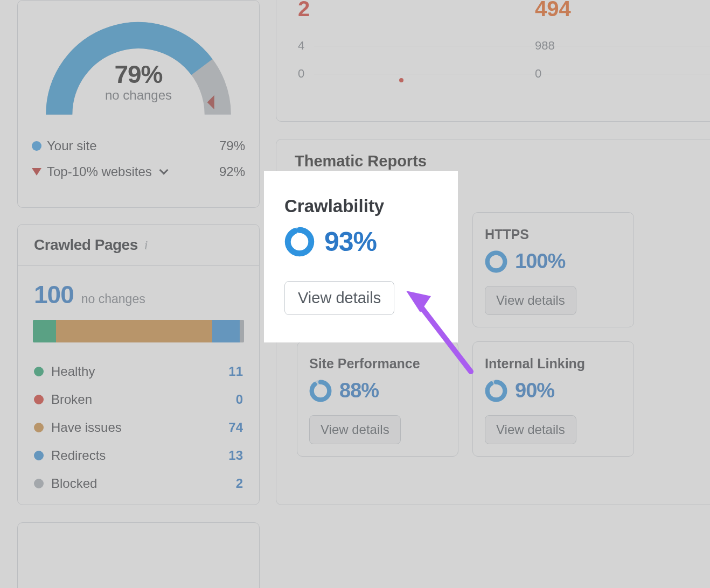 The image size is (710, 588). What do you see at coordinates (236, 428) in the screenshot?
I see `crawl-legend-value: 74` at bounding box center [236, 428].